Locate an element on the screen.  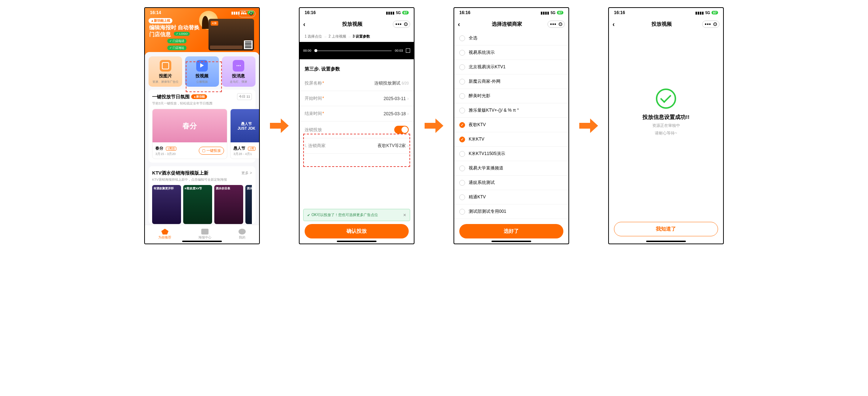
success-toast: ✔OK可以投放了！您也可选择更多广告点位 × is located at coordinates (357, 215).